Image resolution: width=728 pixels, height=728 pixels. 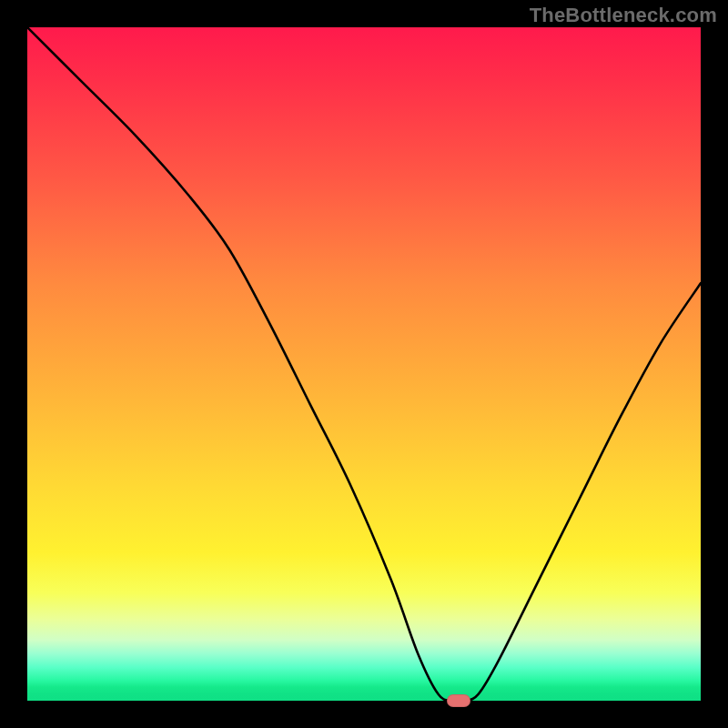 What do you see at coordinates (459, 701) in the screenshot?
I see `optimal-marker` at bounding box center [459, 701].